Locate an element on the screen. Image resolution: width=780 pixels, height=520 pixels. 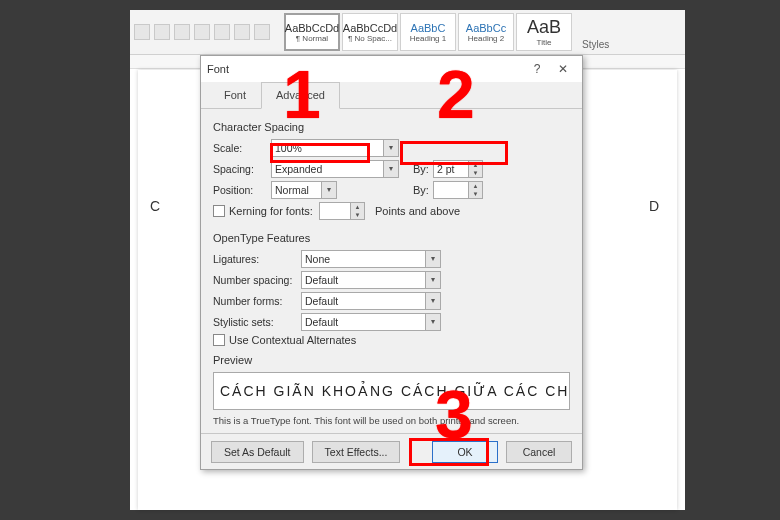
dialog-title: Font is located at coordinates (366, 69).